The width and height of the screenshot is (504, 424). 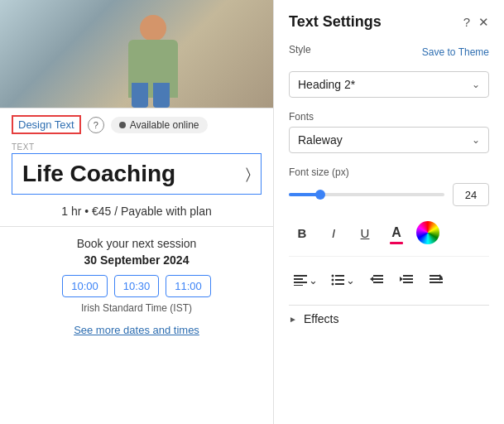 What do you see at coordinates (306, 280) in the screenshot?
I see `align-left-dropdown: ⌄` at bounding box center [306, 280].